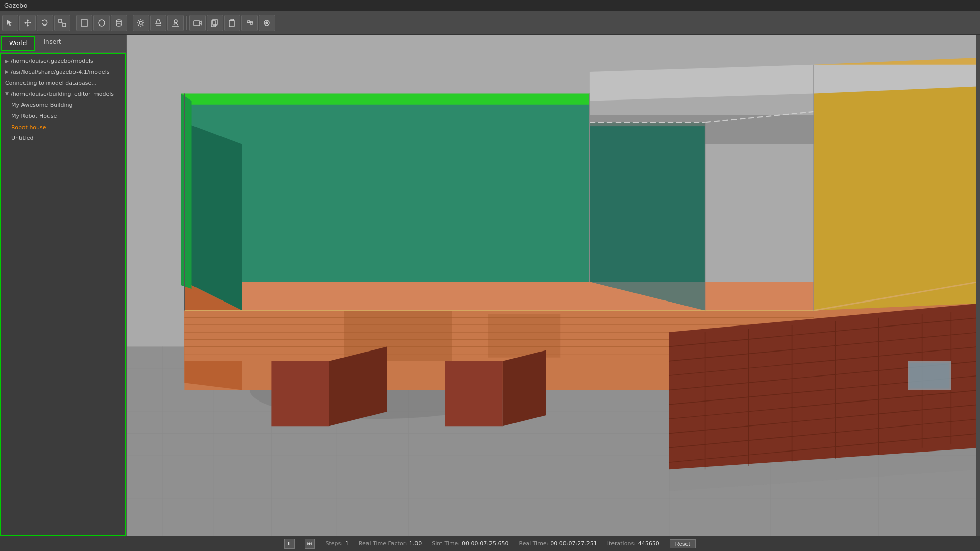  What do you see at coordinates (198, 23) in the screenshot?
I see `camera-sensor-button` at bounding box center [198, 23].